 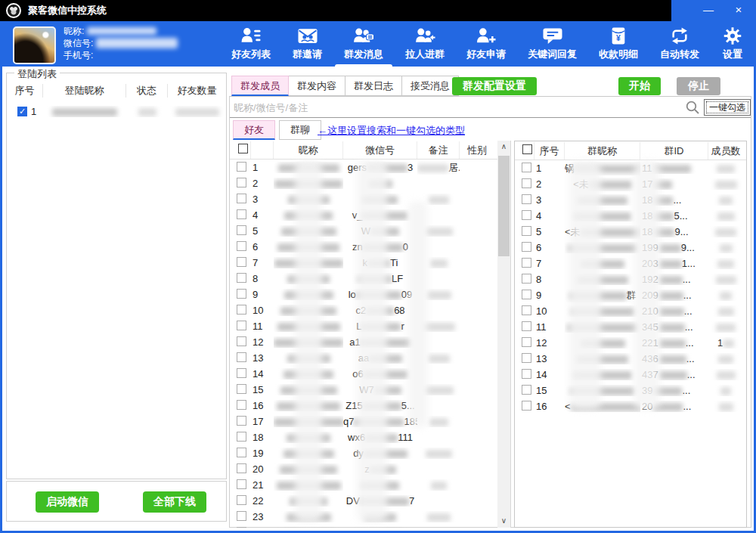 What do you see at coordinates (251, 44) in the screenshot?
I see `toolbar-item-friends-list: 好友列表` at bounding box center [251, 44].